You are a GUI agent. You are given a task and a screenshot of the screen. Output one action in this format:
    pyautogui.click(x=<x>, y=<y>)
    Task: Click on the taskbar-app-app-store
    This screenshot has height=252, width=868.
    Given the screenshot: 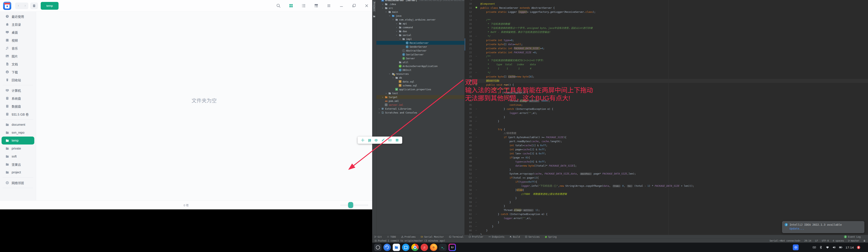 What is the action you would take?
    pyautogui.click(x=406, y=247)
    